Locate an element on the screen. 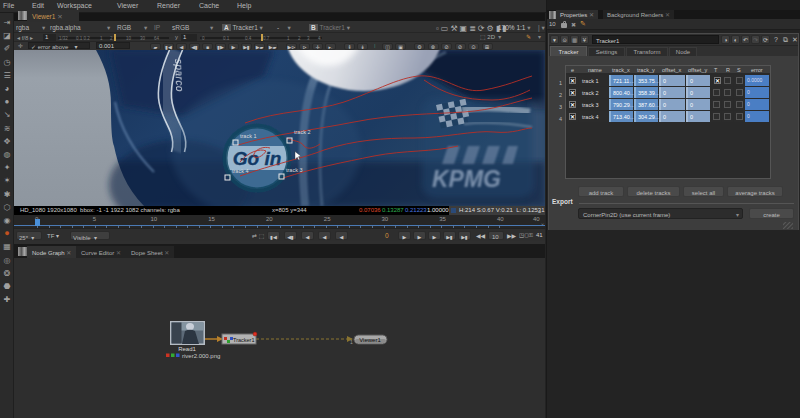 Image resolution: width=800 pixels, height=418 pixels. svg-text: river2.000.png is located at coordinates (201, 356).